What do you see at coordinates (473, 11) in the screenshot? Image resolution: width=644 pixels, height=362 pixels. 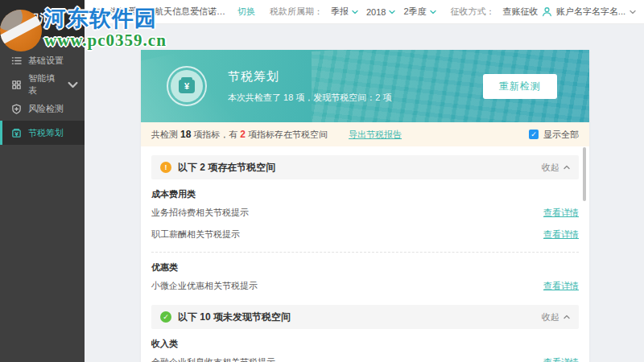 I see `collection-method-label: 征收方式：` at bounding box center [473, 11].